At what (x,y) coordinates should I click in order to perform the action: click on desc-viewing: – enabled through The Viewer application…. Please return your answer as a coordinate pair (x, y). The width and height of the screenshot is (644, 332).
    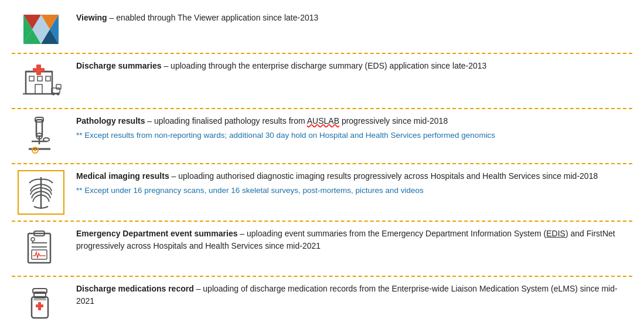
    Looking at the image, I should click on (213, 18).